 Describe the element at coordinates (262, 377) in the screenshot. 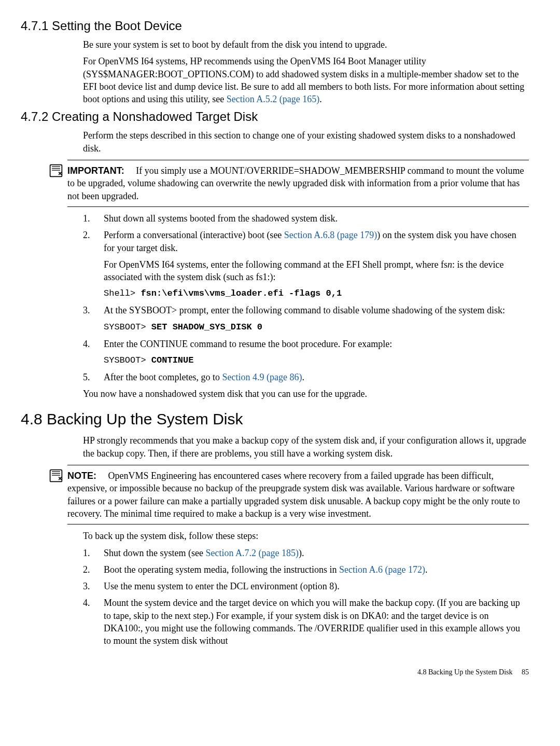

I see `xref-link: Section 4.9 (page 86)` at that location.